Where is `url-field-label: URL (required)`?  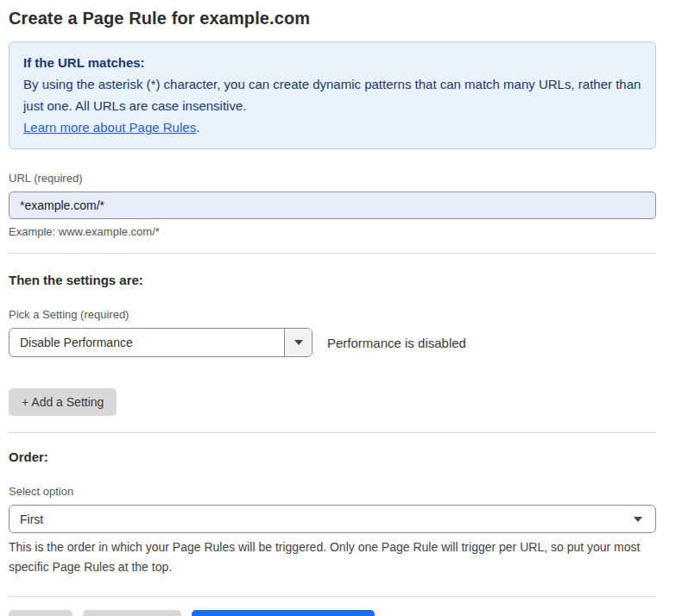
url-field-label: URL (required) is located at coordinates (332, 178).